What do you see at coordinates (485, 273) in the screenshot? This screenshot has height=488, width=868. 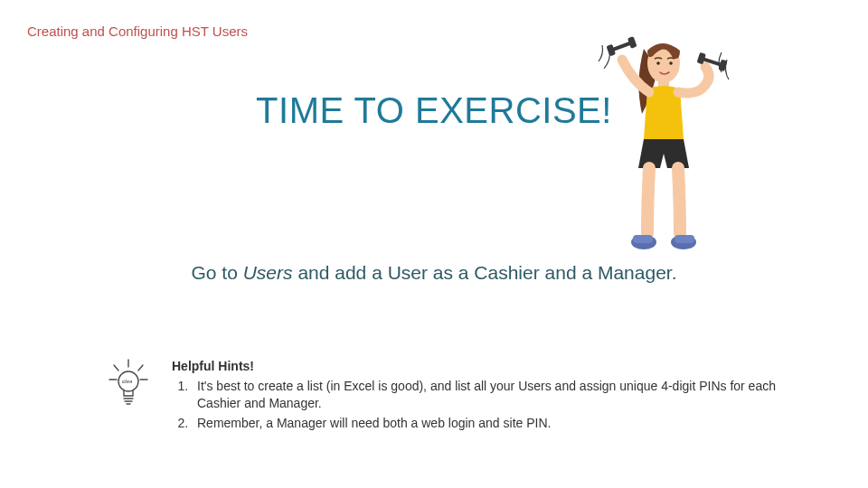 I see `instruction-tail: and add a User as a Cashier and a Manage…` at bounding box center [485, 273].